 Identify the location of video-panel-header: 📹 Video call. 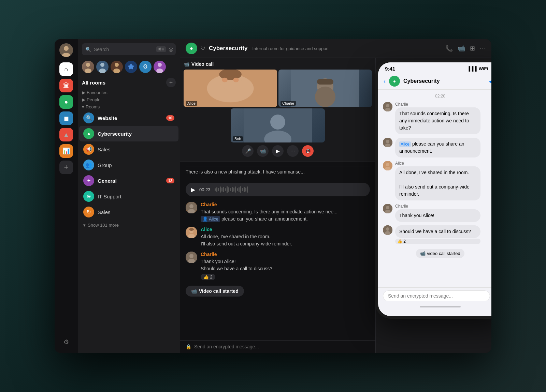
(278, 64).